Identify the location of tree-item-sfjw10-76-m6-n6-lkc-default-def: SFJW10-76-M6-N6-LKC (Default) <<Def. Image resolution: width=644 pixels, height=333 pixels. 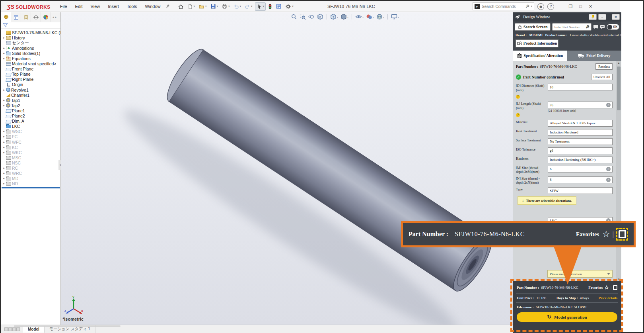
(31, 33).